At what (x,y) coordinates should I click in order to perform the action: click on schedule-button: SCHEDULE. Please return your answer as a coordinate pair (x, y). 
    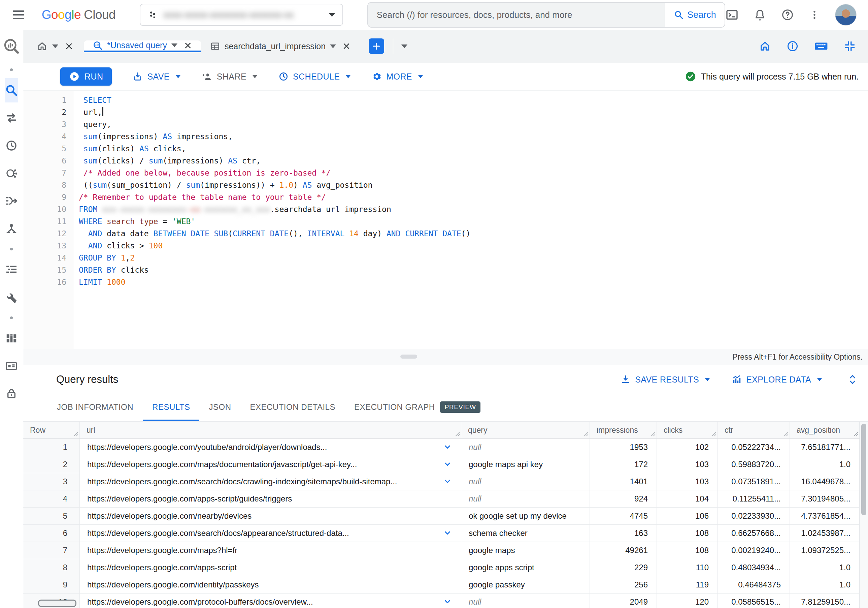
    Looking at the image, I should click on (315, 76).